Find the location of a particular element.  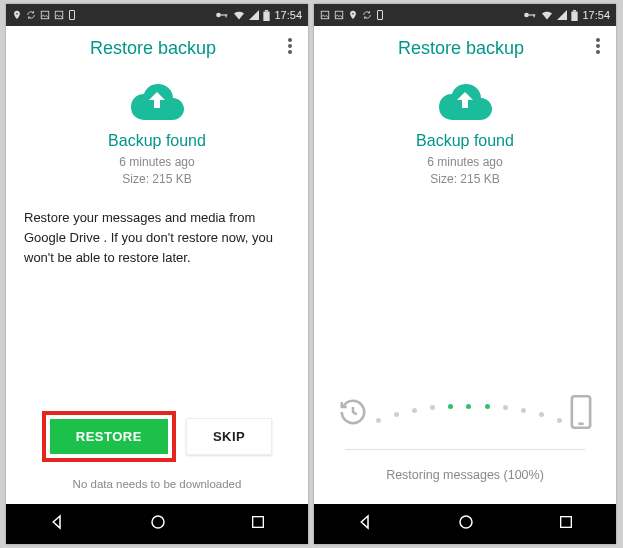

restore-status-text: Restoring messages (100%) is located at coordinates (465, 477).